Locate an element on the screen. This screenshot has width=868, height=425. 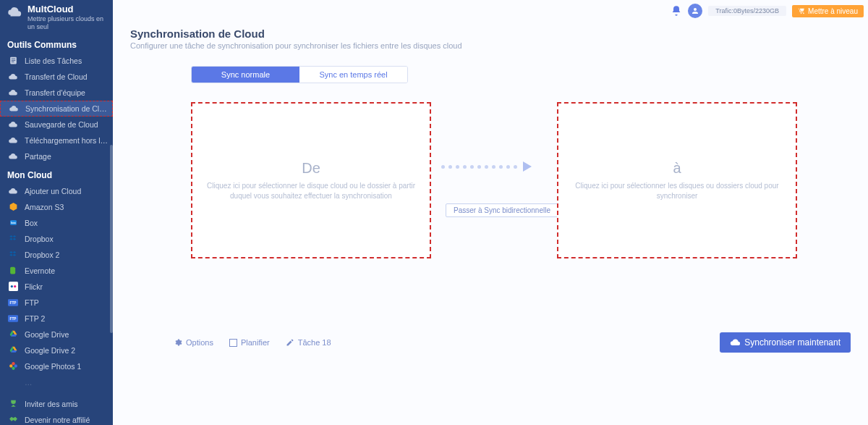
sidebar-bottom-list: Inviter des amisDevenir notre affiliéMul… is located at coordinates (56, 411).